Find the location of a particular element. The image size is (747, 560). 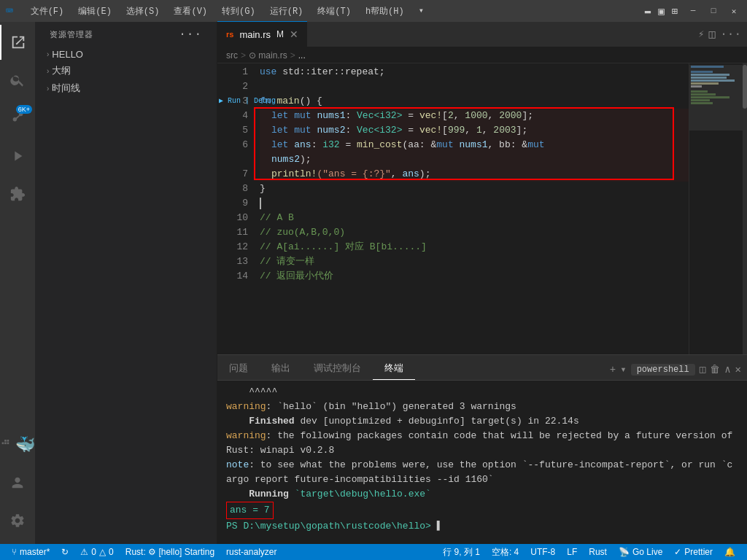

terminal-line-running: Running `target\debug\hello.exe` is located at coordinates (482, 494).